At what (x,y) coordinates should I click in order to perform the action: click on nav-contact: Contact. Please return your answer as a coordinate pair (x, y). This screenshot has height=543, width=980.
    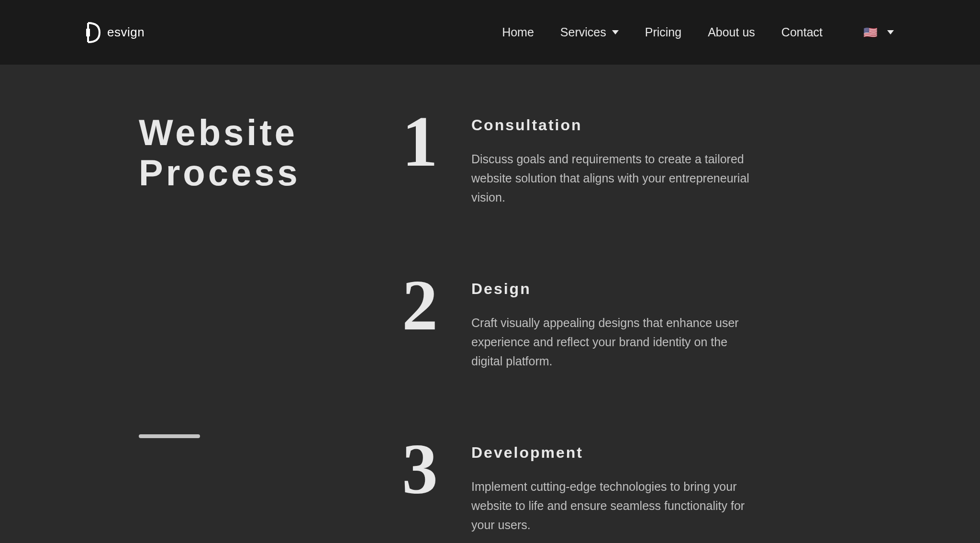
    Looking at the image, I should click on (802, 33).